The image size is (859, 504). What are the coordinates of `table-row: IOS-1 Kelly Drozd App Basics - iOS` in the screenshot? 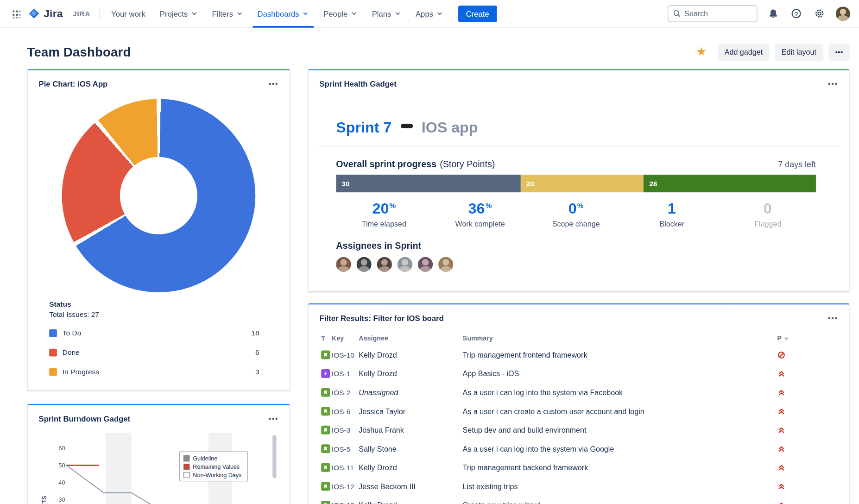 It's located at (556, 373).